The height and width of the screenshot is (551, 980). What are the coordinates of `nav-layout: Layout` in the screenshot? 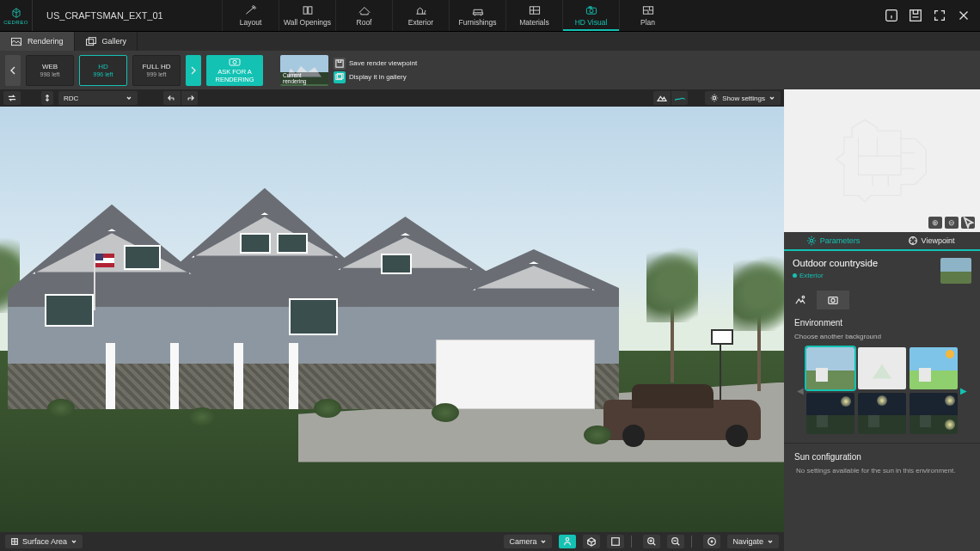 It's located at (250, 15).